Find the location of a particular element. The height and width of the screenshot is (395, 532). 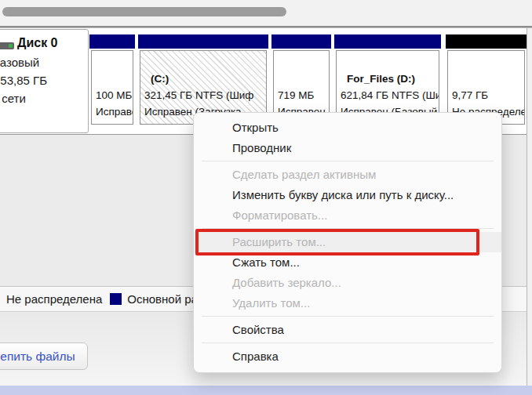

partition-size-line: 9,77 ГБ is located at coordinates (488, 96).